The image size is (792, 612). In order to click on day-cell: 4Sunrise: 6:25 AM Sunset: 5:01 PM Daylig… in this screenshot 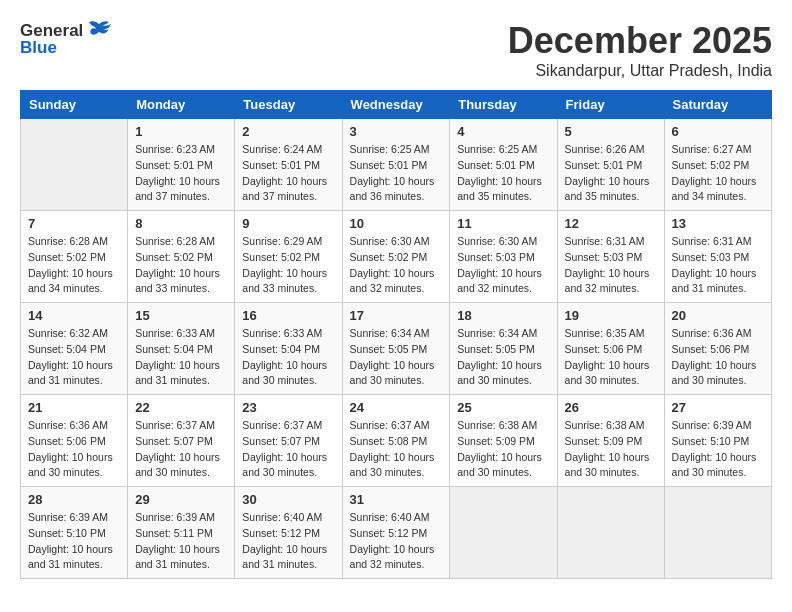, I will do `click(504, 165)`.